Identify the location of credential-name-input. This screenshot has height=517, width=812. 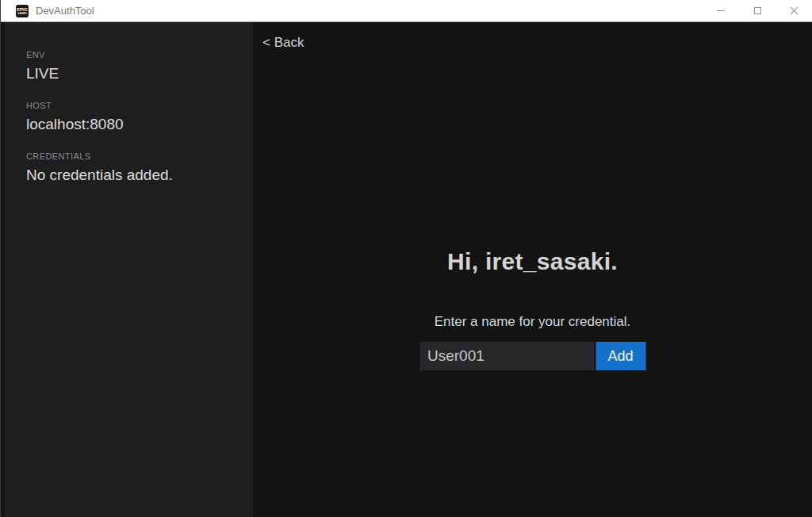
(507, 356).